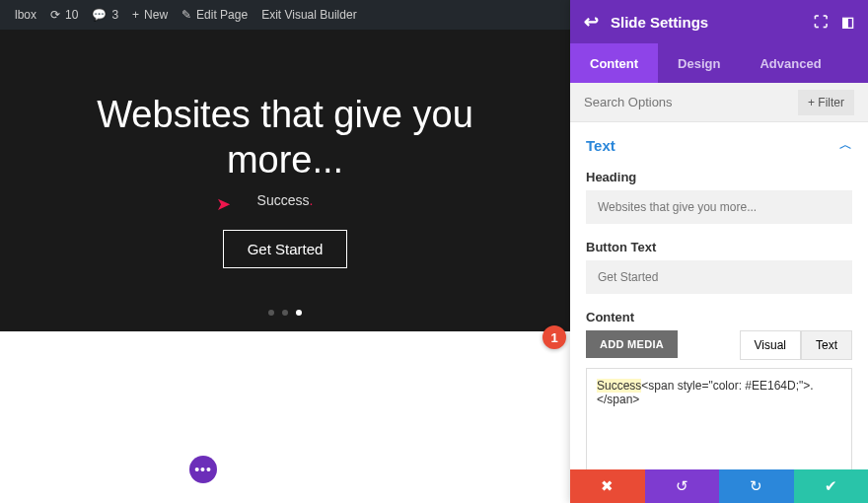  I want to click on pencil-icon: ✎, so click(186, 15).